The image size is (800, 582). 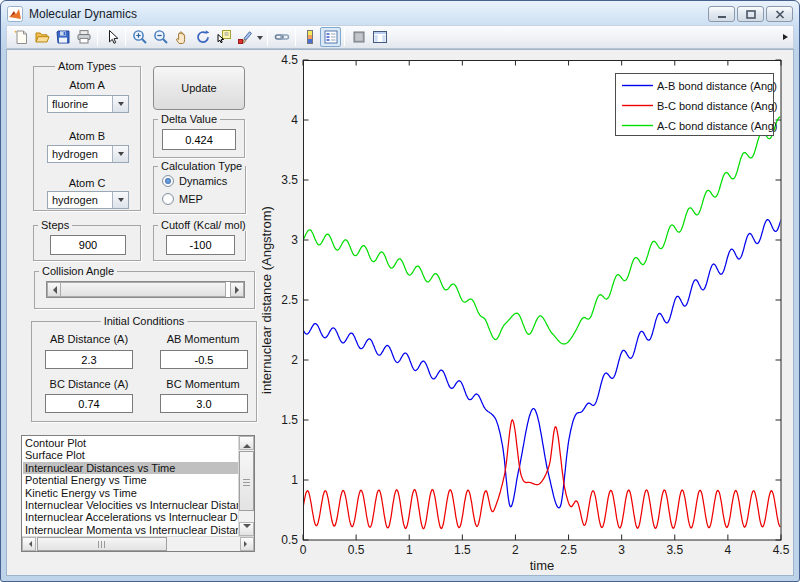 What do you see at coordinates (130, 468) in the screenshot?
I see `list-item: Internuclear Distances vs Time` at bounding box center [130, 468].